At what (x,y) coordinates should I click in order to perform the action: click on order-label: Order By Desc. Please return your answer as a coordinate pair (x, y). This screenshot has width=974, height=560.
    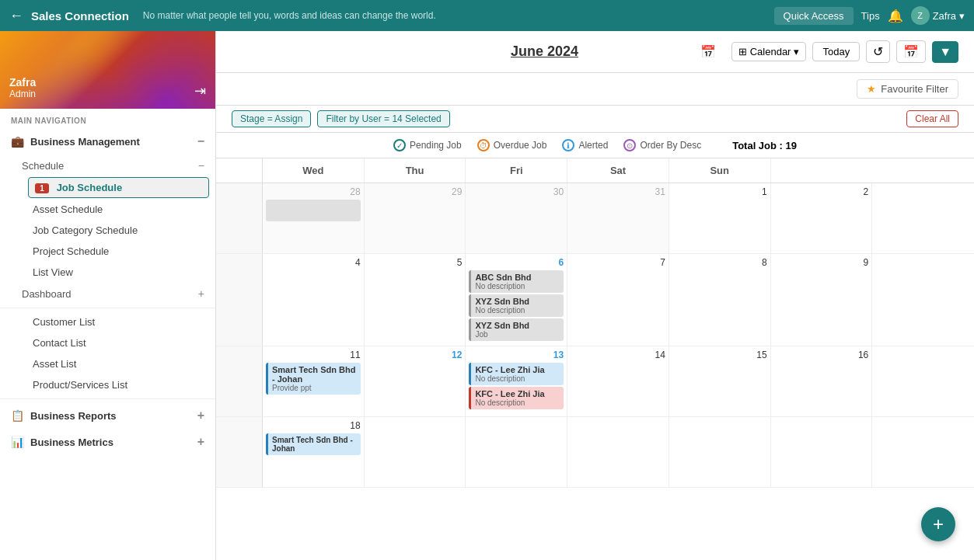
    Looking at the image, I should click on (670, 145).